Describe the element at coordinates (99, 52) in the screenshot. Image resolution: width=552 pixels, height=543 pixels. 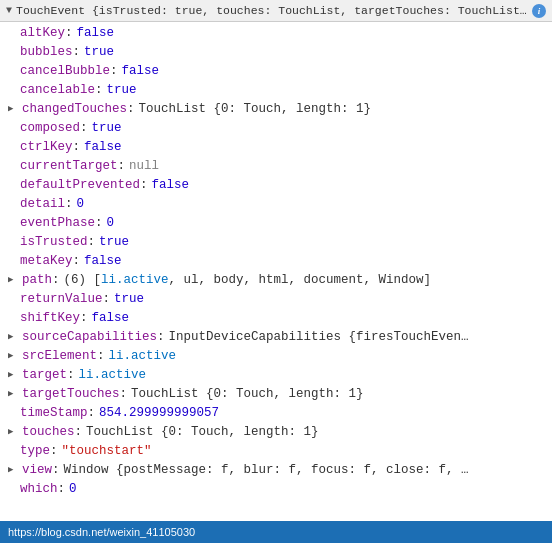
I see `prop-value-bubbles: true` at that location.